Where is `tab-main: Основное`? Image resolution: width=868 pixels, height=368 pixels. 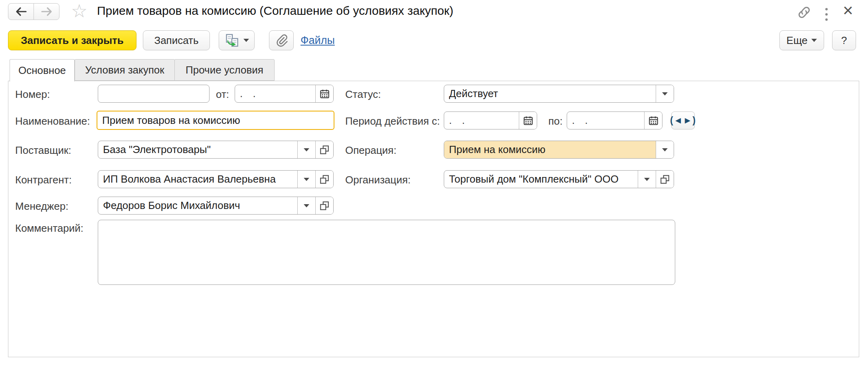 tab-main: Основное is located at coordinates (42, 70).